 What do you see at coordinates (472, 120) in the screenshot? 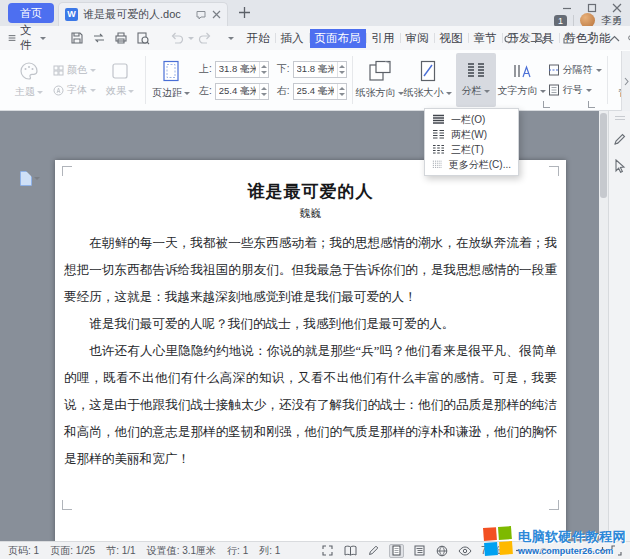
I see `menu-item-one-column: 一栏(O)` at bounding box center [472, 120].